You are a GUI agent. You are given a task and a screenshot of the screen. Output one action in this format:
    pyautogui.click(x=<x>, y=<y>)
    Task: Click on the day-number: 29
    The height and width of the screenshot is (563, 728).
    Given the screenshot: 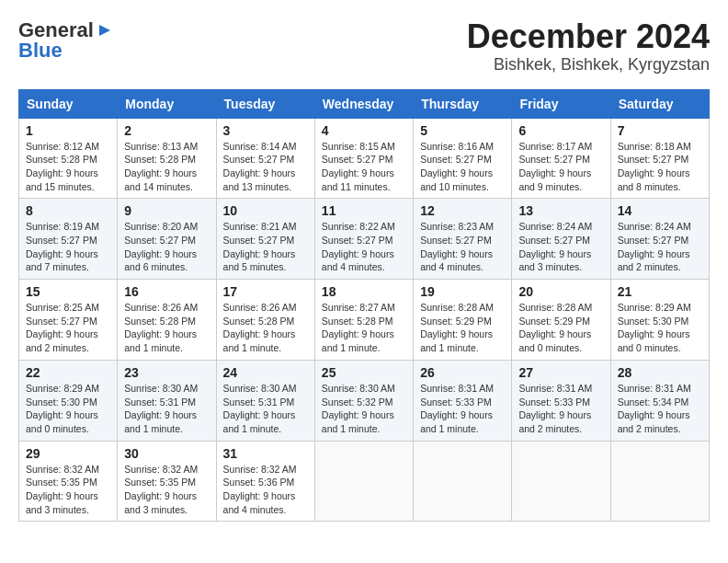 What is the action you would take?
    pyautogui.click(x=68, y=454)
    